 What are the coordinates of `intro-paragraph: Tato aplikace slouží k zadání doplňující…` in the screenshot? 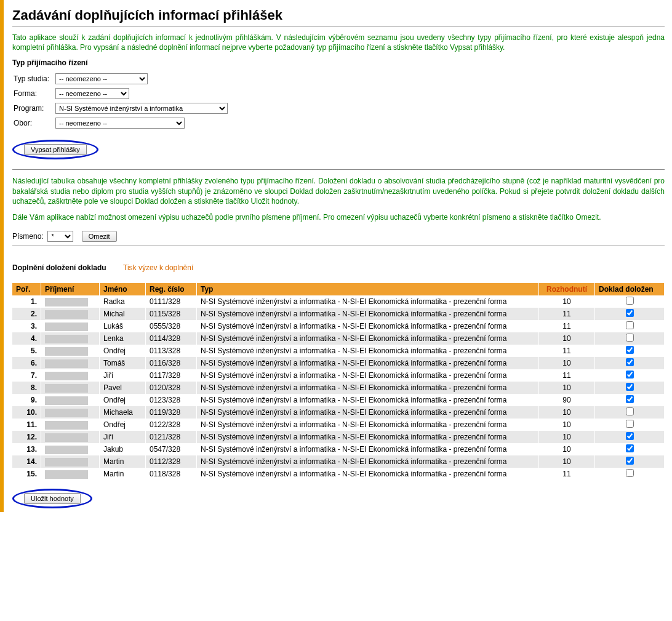 It's located at (338, 42).